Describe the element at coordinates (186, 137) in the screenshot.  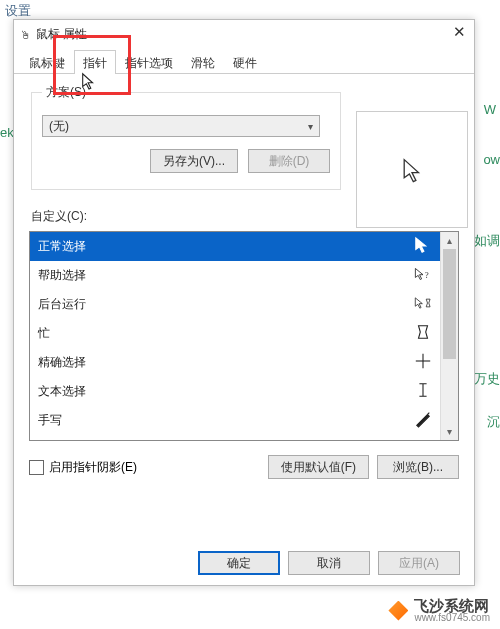
I see `scheme-group: 方案(S) (无) ▾ 另存为(V)... 删除(D)` at that location.